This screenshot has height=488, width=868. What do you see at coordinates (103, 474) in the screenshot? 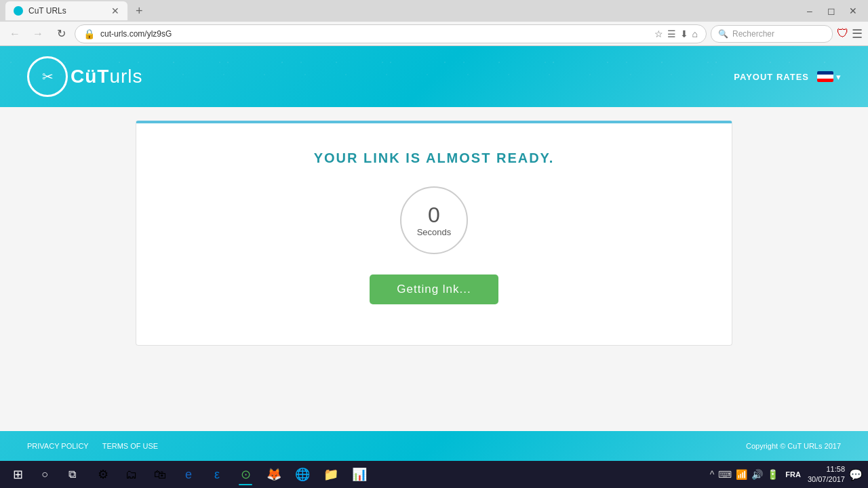
I see `taskbar-app-settings: ⚙` at bounding box center [103, 474].